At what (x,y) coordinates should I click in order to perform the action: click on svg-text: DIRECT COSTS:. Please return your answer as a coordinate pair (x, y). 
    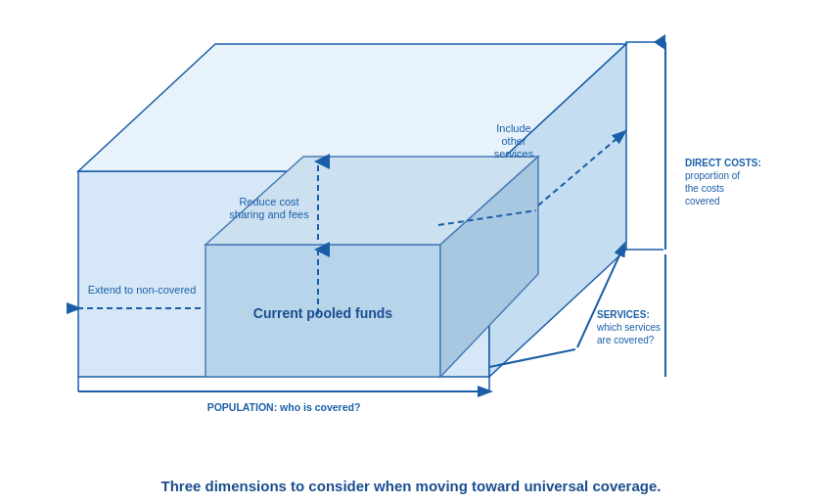
    Looking at the image, I should click on (723, 162).